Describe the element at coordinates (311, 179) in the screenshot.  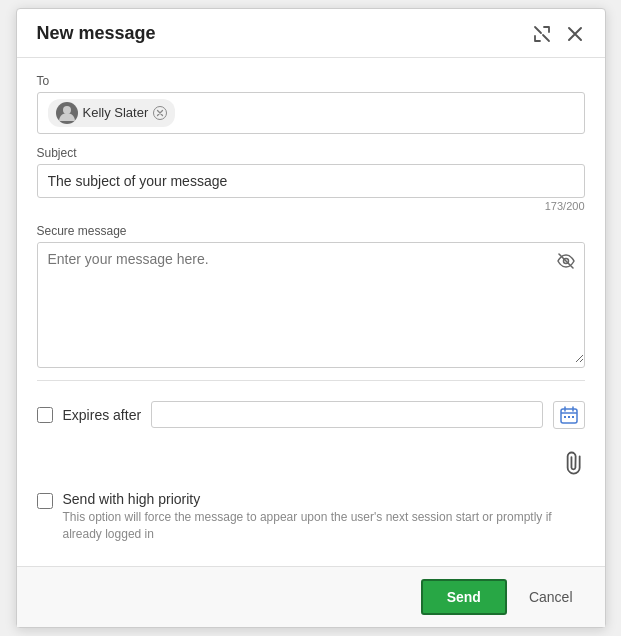
I see `subject-field-wrapper: Subject 173/200` at that location.